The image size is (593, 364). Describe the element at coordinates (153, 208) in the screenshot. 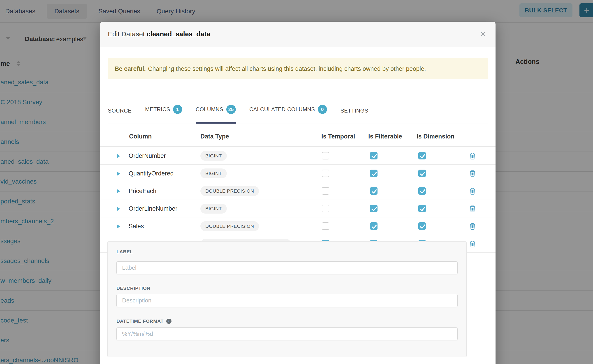

I see `column-name: OrderLineNumber` at that location.